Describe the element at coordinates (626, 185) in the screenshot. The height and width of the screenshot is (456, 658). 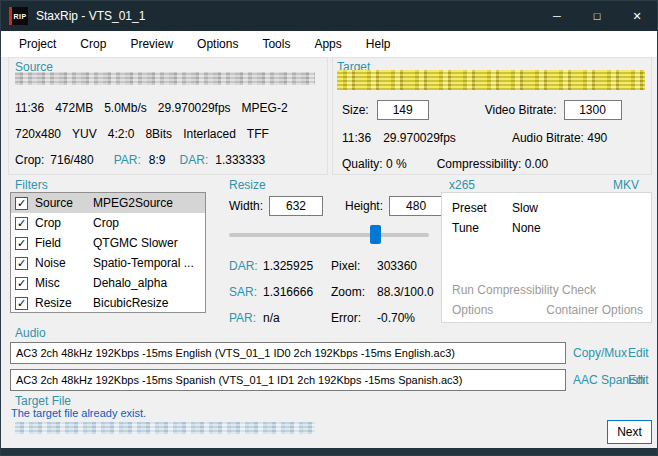
I see `container-format-label: MKV` at that location.